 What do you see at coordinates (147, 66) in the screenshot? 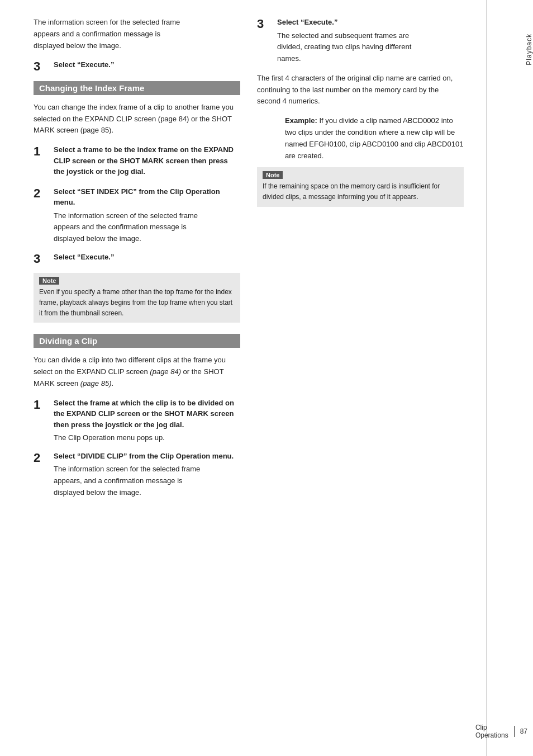
I see `top-step3-content: Select “Execute.”` at bounding box center [147, 66].